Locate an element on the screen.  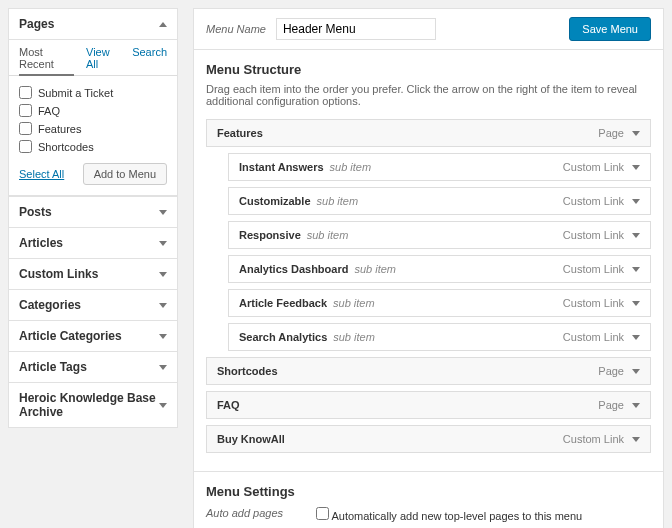
chevron-up-icon is located at coordinates (163, 24).